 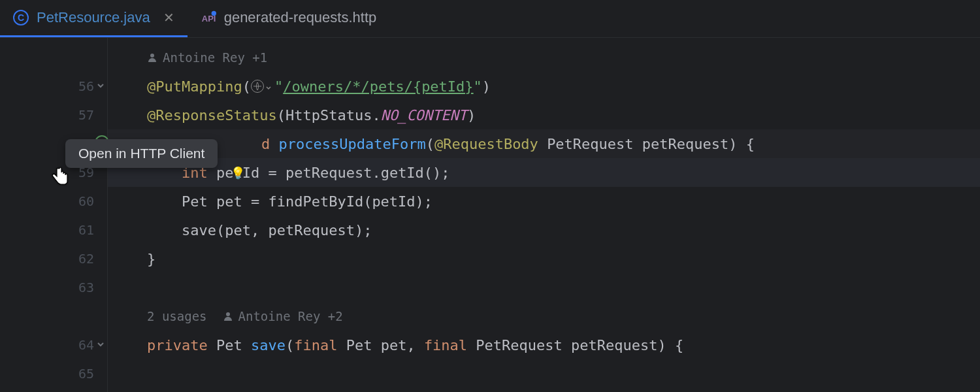 I want to click on line-number: 56, so click(x=54, y=86).